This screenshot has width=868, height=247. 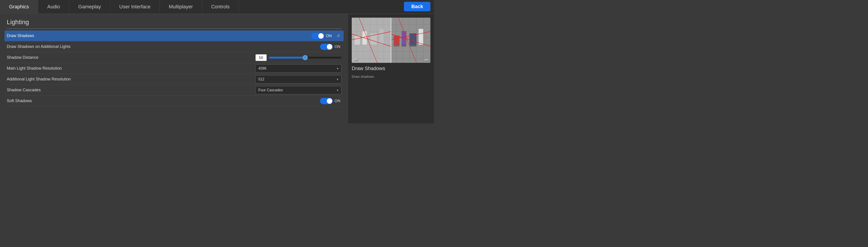 What do you see at coordinates (391, 40) in the screenshot?
I see `preview-image: off on` at bounding box center [391, 40].